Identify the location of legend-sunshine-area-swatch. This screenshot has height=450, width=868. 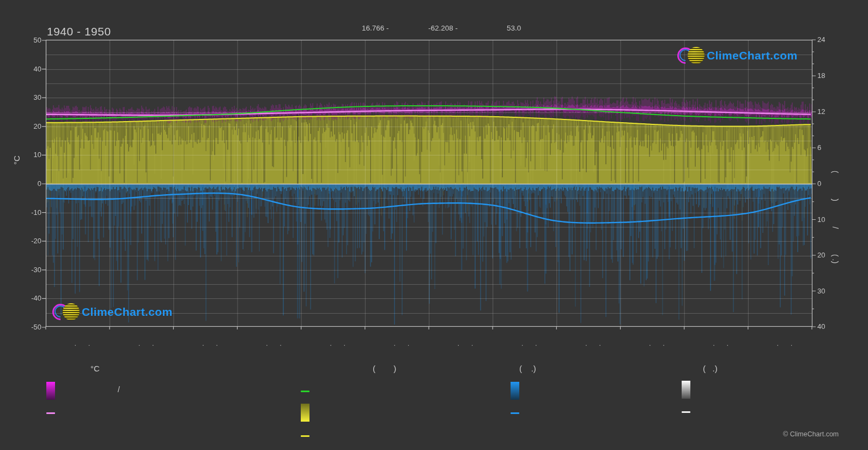
(305, 412).